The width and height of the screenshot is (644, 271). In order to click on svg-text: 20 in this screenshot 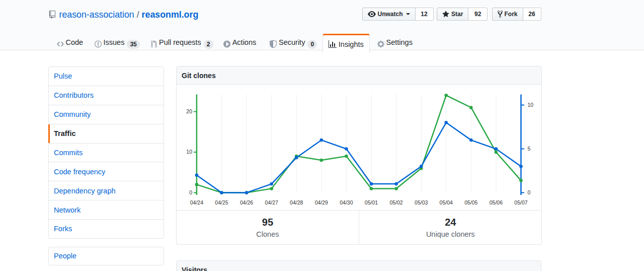, I will do `click(189, 112)`.